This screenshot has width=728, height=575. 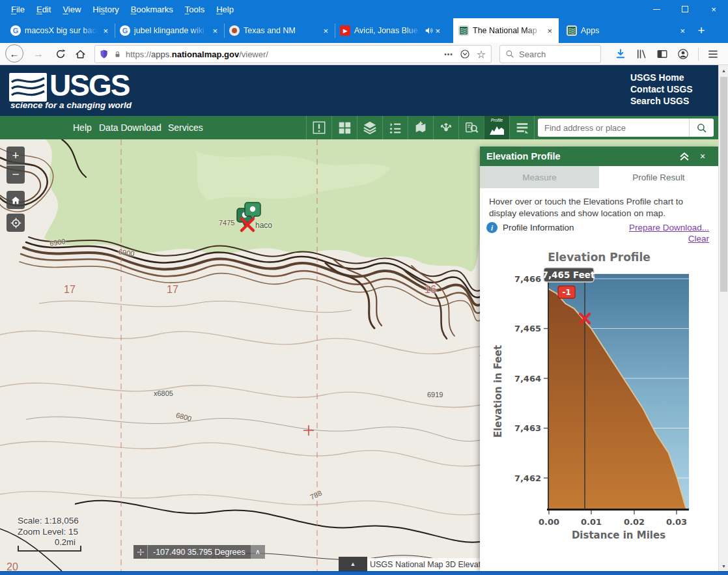 I want to click on scale-bar-label: 0.2mi, so click(x=65, y=542).